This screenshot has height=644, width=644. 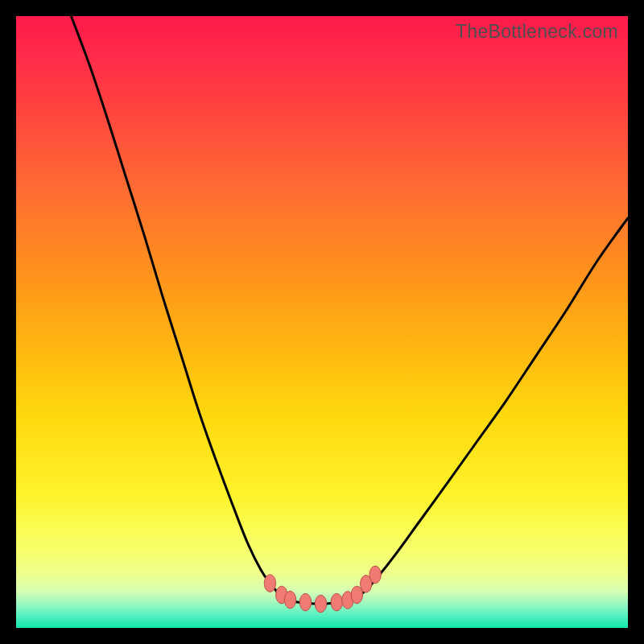 I want to click on marker-layer, so click(x=322, y=589).